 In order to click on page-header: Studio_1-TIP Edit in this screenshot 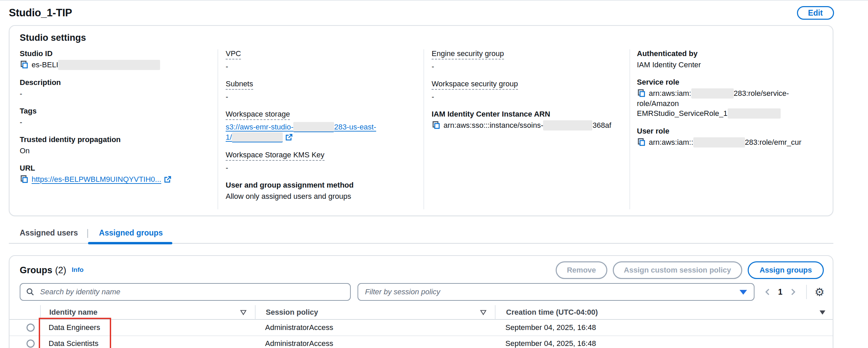, I will do `click(434, 13)`.